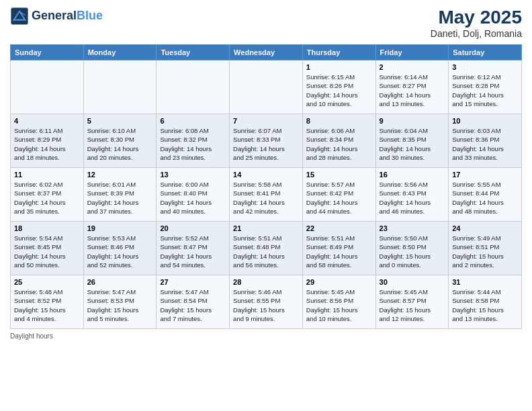 The height and width of the screenshot is (411, 532). What do you see at coordinates (266, 248) in the screenshot?
I see `week-row-4: 18Sunrise: 5:54 AMSunset: 8:45 PMDayligh…` at bounding box center [266, 248].